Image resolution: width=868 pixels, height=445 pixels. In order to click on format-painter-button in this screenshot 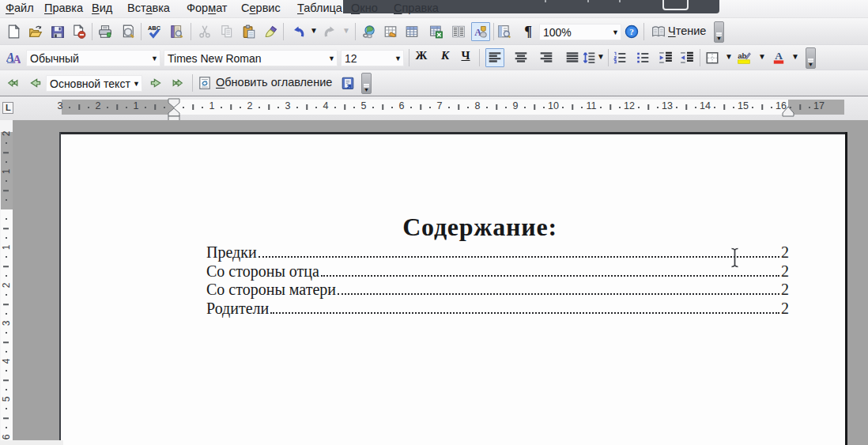, I will do `click(271, 32)`.